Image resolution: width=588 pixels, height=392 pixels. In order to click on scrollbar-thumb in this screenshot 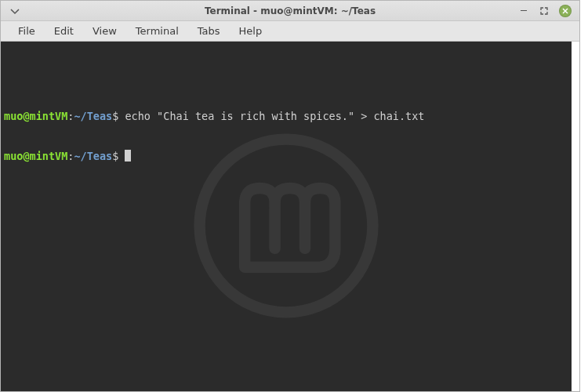, I will do `click(575, 216)`.